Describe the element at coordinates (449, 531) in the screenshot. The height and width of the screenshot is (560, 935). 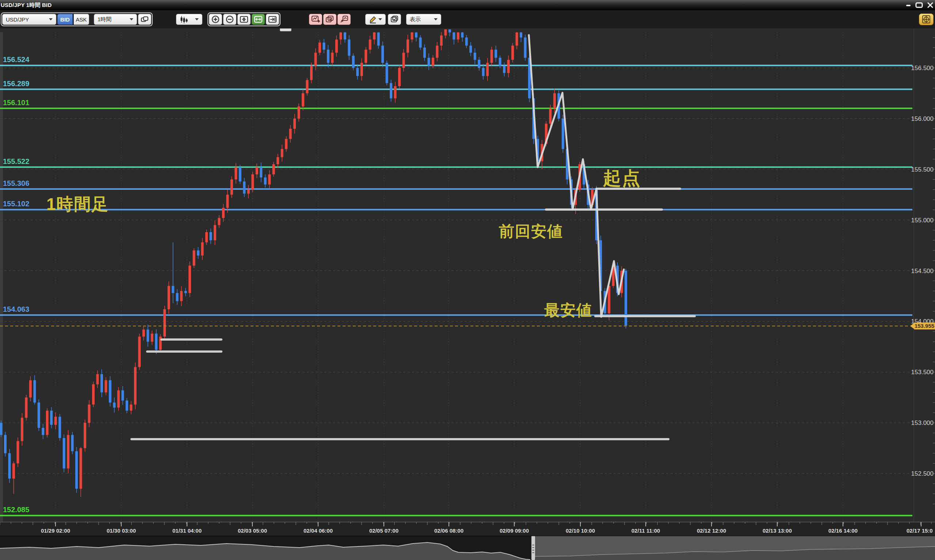
I see `time-tick-label: 02/06 08:00` at that location.